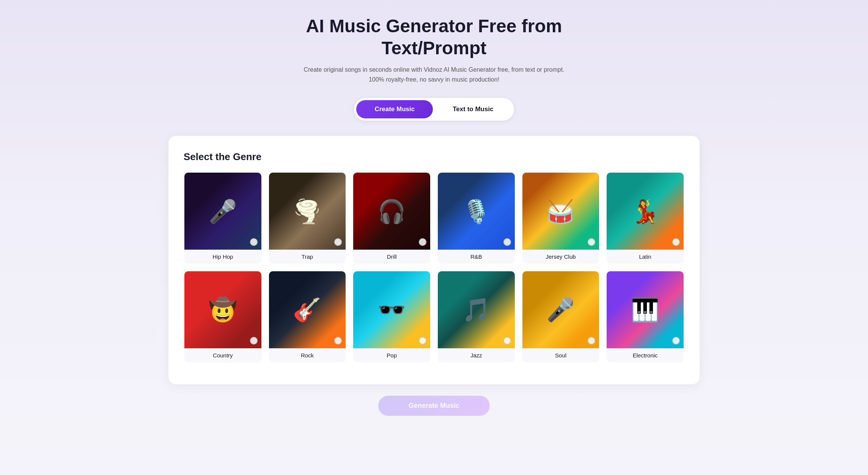 The width and height of the screenshot is (868, 475). Describe the element at coordinates (392, 256) in the screenshot. I see `genre-label-drill: Drill` at that location.